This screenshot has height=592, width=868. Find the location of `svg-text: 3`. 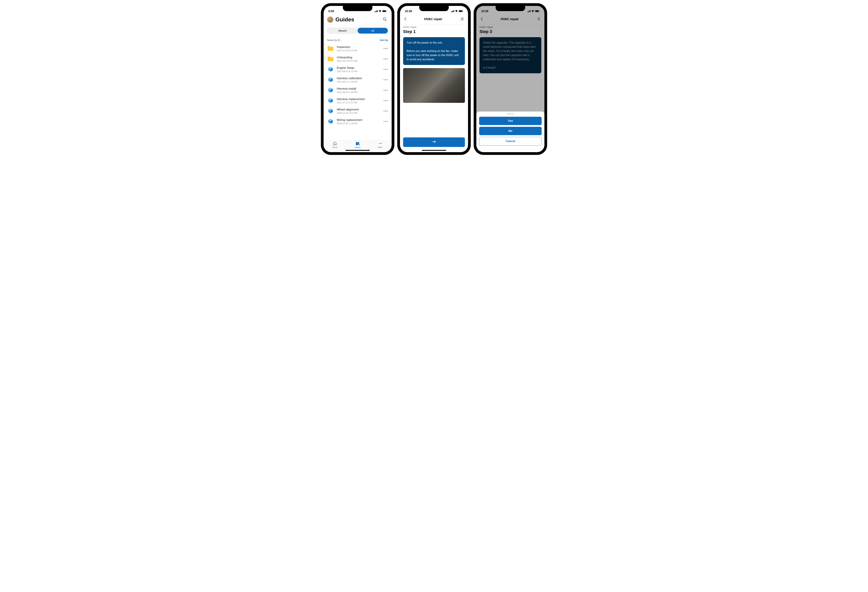

svg-text: 3 is located at coordinates (461, 20).